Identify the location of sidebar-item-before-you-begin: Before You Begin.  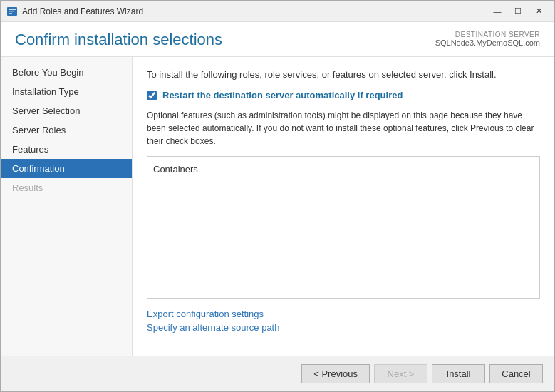
(66, 73).